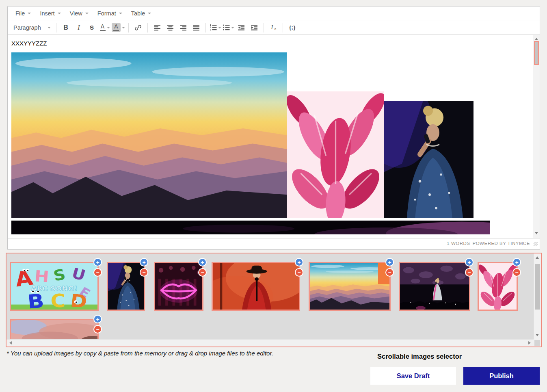  I want to click on upload-hint-note: * You can upload images by copy & paste …, so click(140, 353).